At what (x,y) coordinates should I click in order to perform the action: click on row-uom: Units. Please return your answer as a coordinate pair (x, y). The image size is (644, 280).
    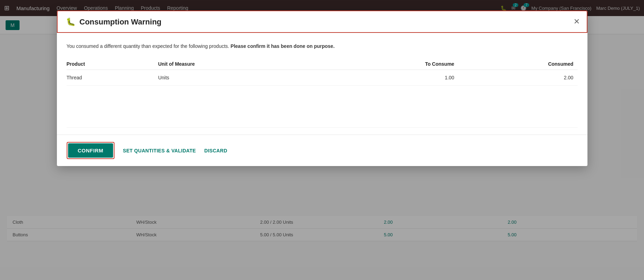
    Looking at the image, I should click on (241, 78).